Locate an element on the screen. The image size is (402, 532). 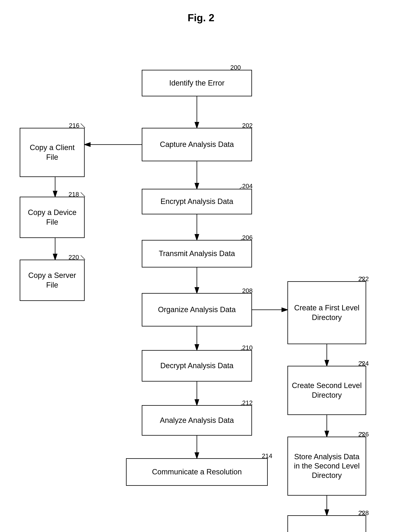
ref-214: 214 is located at coordinates (267, 456).